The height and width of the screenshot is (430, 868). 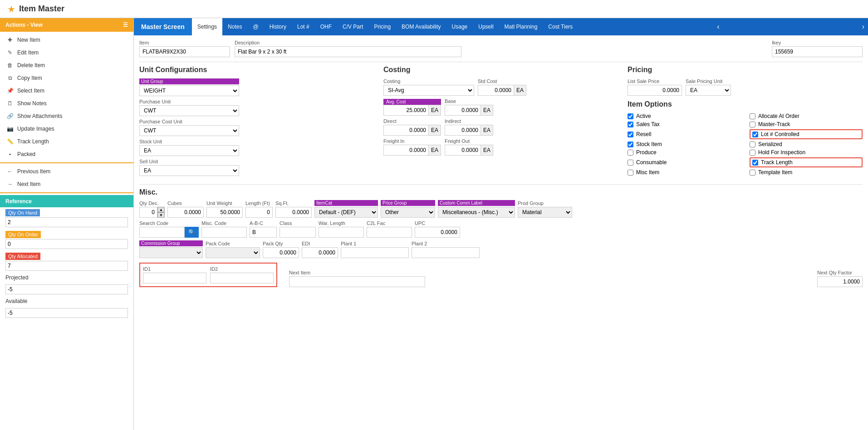 What do you see at coordinates (631, 172) in the screenshot?
I see `misc-item-checkbox` at bounding box center [631, 172].